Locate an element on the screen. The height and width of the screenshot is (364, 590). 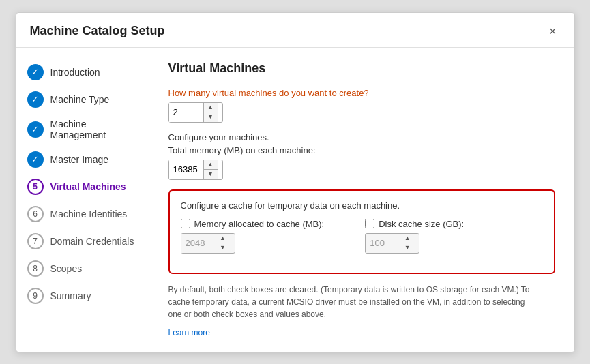
sidebar-item-virtual-machines: 5Virtual Machines is located at coordinates (83, 187).